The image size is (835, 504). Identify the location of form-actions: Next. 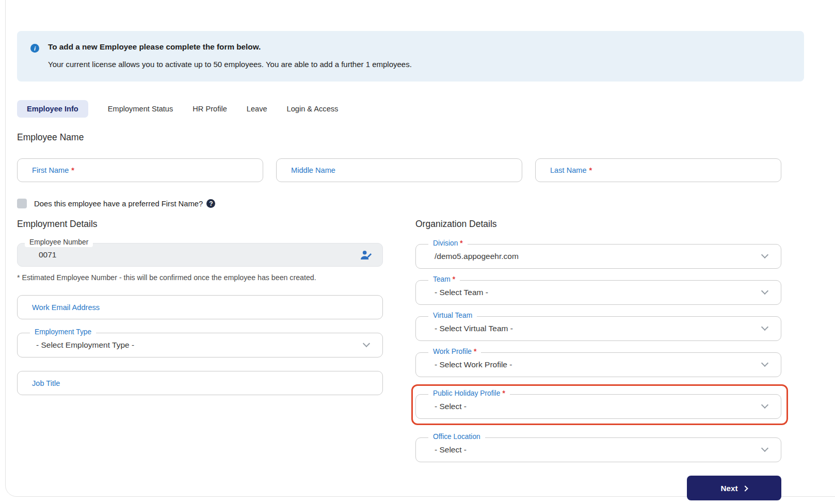
(599, 488).